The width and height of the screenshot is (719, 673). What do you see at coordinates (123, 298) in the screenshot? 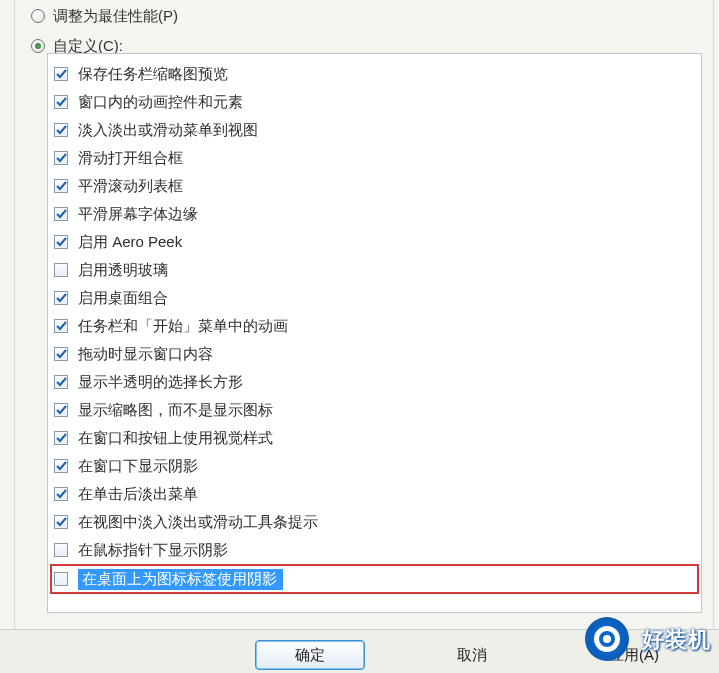
I see `list-item-label: 启用桌面组合` at bounding box center [123, 298].